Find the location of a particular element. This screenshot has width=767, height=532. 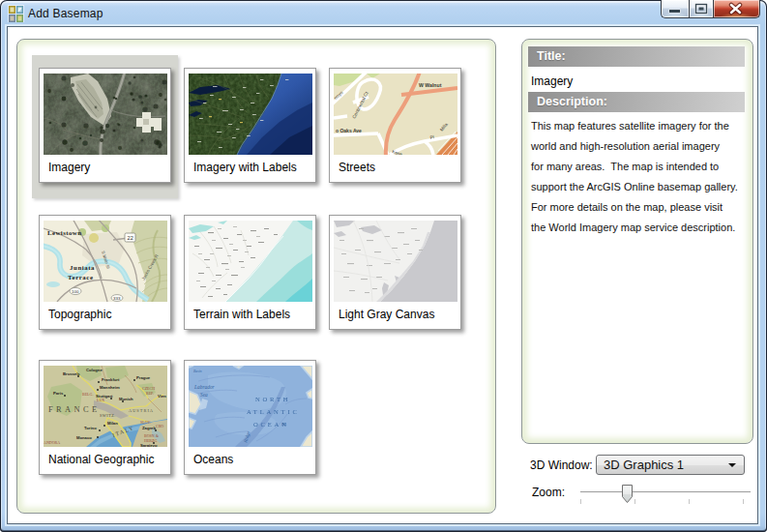

svg-text: Sarajevo is located at coordinates (149, 445).